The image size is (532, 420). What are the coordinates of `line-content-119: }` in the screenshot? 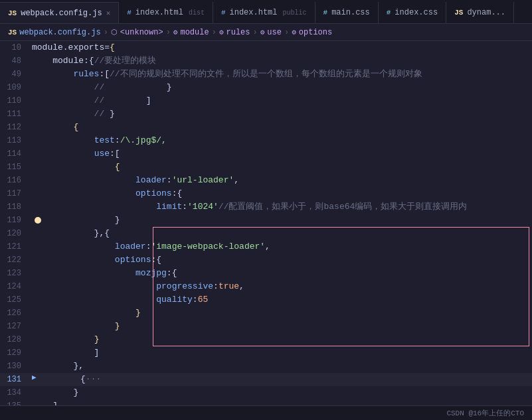 It's located at (282, 220).